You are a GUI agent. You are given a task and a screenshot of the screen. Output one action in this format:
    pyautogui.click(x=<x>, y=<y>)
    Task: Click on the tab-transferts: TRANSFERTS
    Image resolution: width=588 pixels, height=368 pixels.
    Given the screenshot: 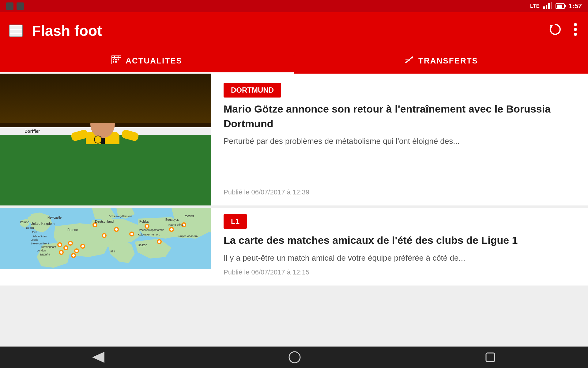 What is the action you would take?
    pyautogui.click(x=441, y=61)
    